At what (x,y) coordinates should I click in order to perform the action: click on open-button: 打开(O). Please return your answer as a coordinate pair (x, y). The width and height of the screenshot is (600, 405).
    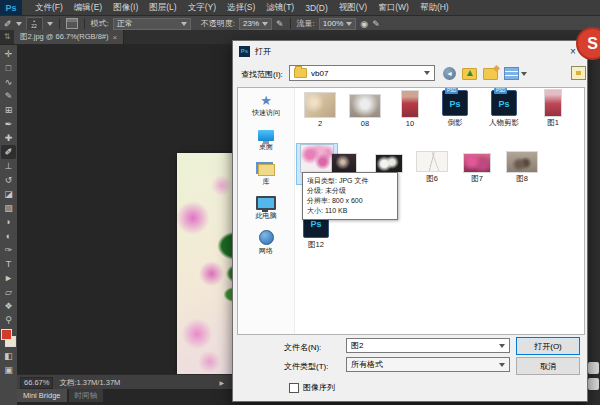
    Looking at the image, I should click on (548, 346).